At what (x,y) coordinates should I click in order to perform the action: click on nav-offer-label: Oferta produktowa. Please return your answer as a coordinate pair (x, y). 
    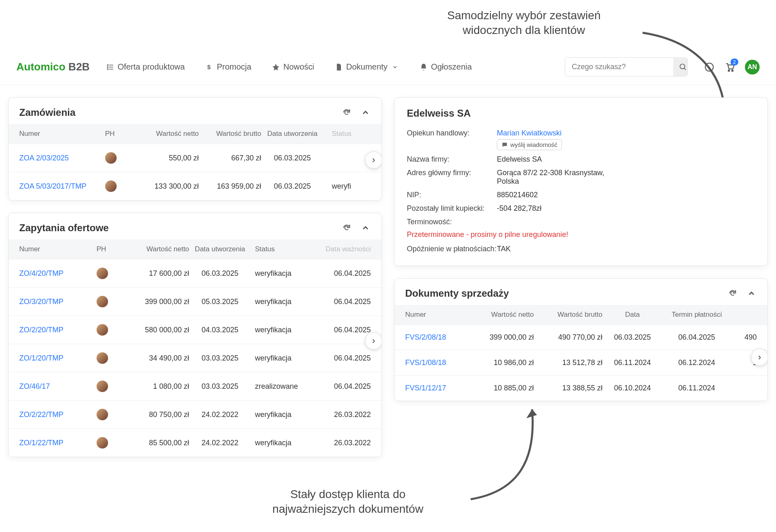
    Looking at the image, I should click on (151, 67).